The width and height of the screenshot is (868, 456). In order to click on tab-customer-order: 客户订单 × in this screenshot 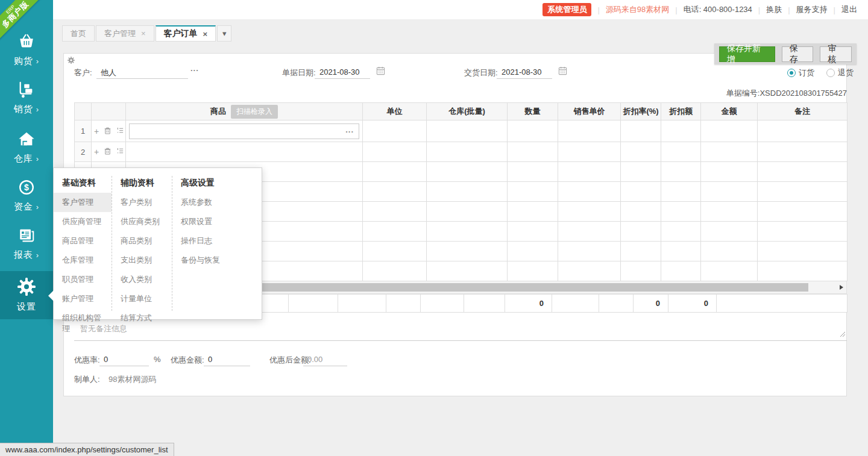, I will do `click(186, 34)`.